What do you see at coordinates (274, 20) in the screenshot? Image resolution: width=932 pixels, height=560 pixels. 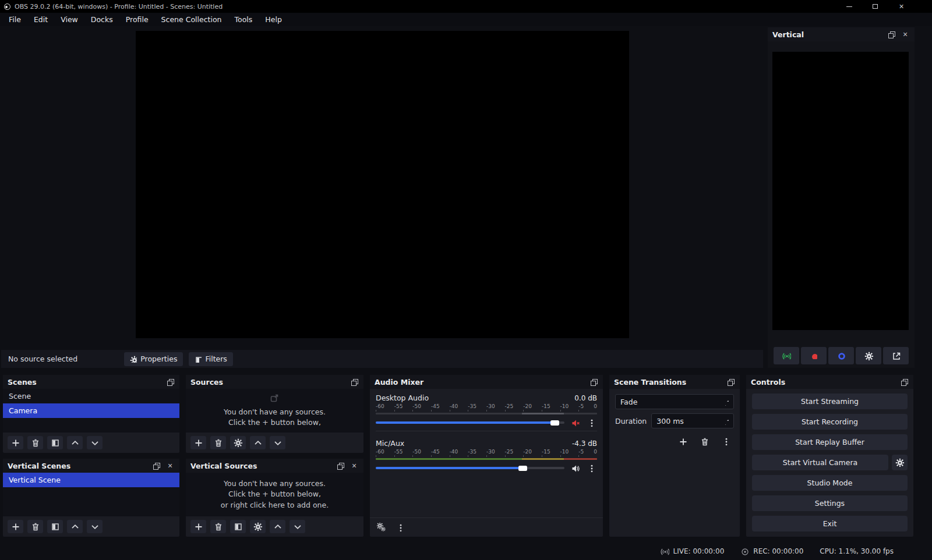 I see `menu-help: Help` at bounding box center [274, 20].